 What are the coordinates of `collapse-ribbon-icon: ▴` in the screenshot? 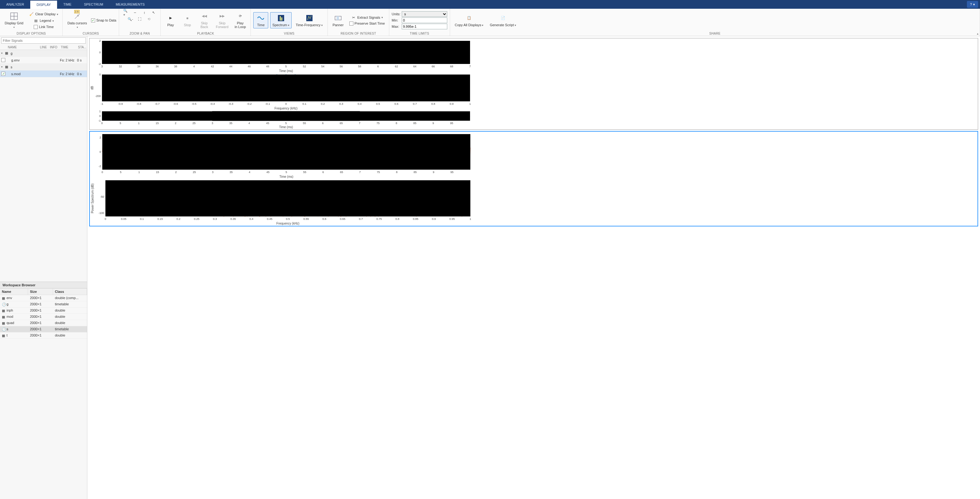 It's located at (978, 33).